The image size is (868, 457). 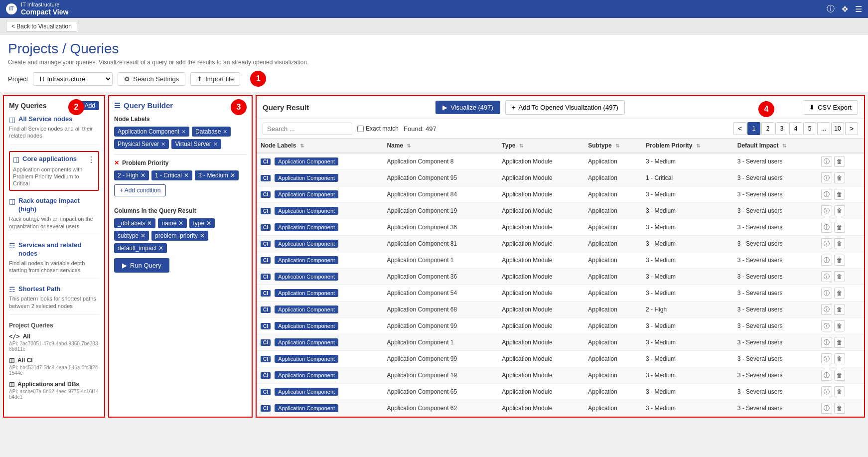 What do you see at coordinates (830, 108) in the screenshot?
I see `csv-export-button: ⬇ CSV Export` at bounding box center [830, 108].